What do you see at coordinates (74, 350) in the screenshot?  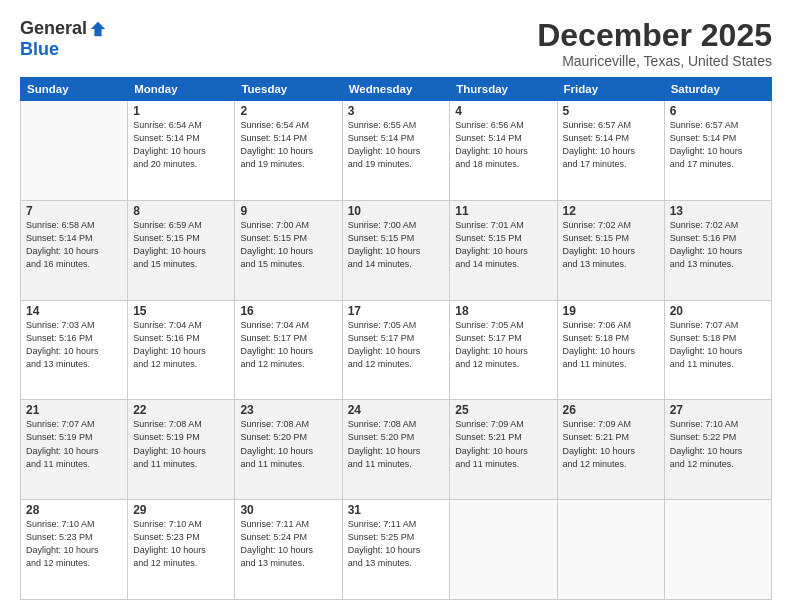 I see `day-cell-2-0: 14Sunrise: 7:03 AMSunset: 5:16 PMDayligh…` at bounding box center [74, 350].